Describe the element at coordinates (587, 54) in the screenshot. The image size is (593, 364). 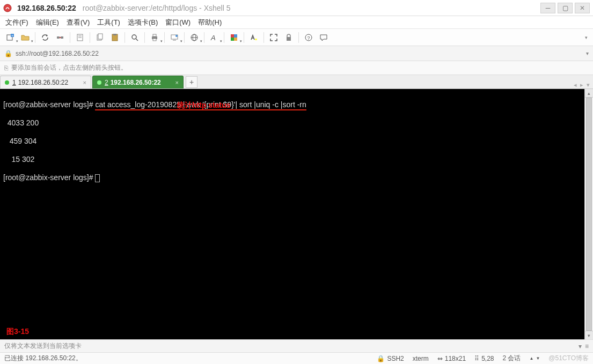
I see `address-dropdown-icon: ▾` at that location.